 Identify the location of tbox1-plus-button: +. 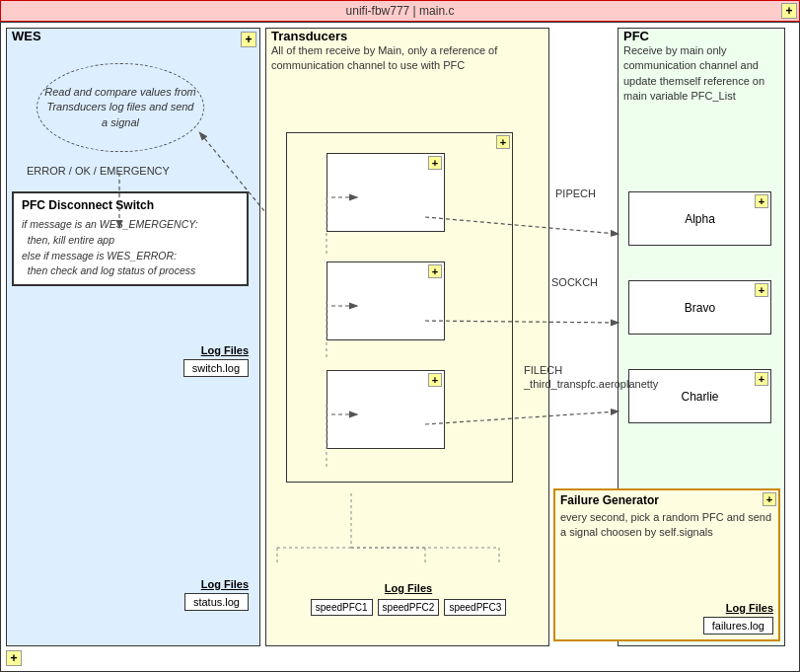
(435, 163).